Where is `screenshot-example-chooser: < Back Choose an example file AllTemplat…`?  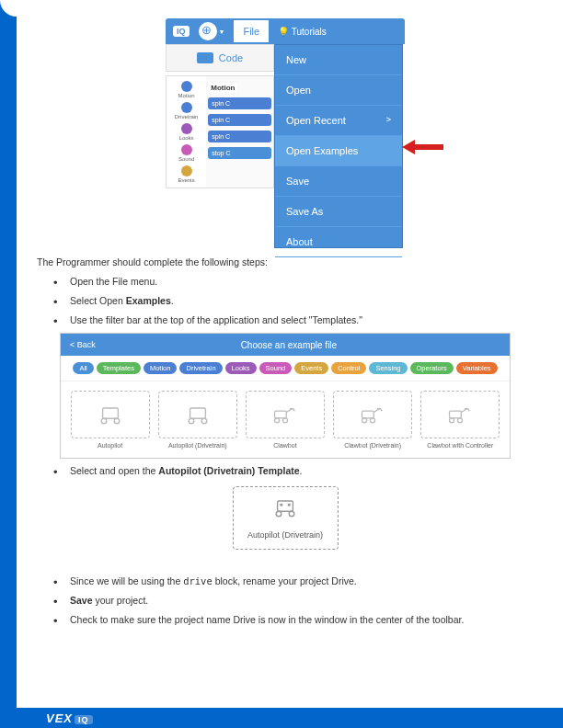
screenshot-example-chooser: < Back Choose an example file AllTemplat… is located at coordinates (285, 395).